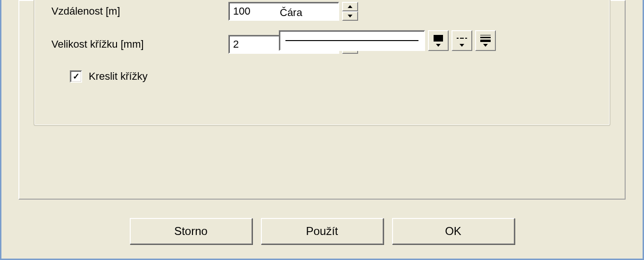 The width and height of the screenshot is (644, 260). I want to click on line-width-icon, so click(485, 39).